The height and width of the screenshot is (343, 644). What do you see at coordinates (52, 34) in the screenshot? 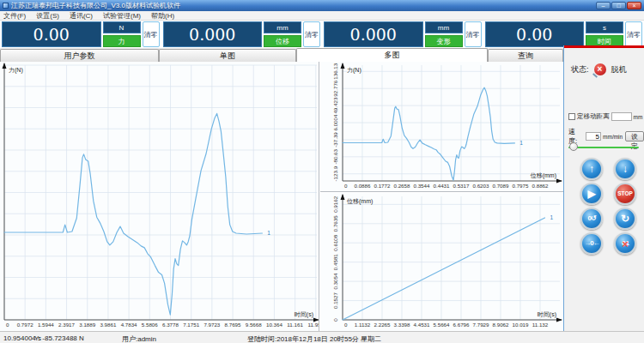
I see `force-value: 0.00` at bounding box center [52, 34].